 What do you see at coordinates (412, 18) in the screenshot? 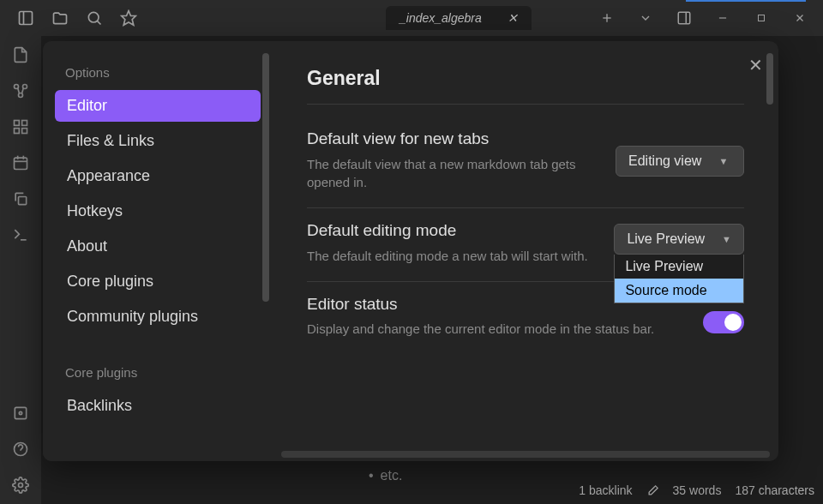
I see `titlebar: _index_algebra ✕` at bounding box center [412, 18].